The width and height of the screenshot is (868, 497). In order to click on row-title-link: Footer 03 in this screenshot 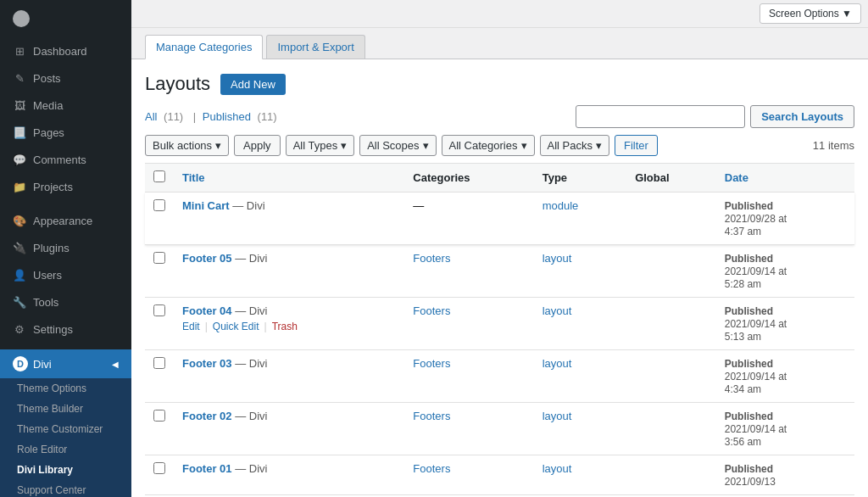, I will do `click(207, 363)`.